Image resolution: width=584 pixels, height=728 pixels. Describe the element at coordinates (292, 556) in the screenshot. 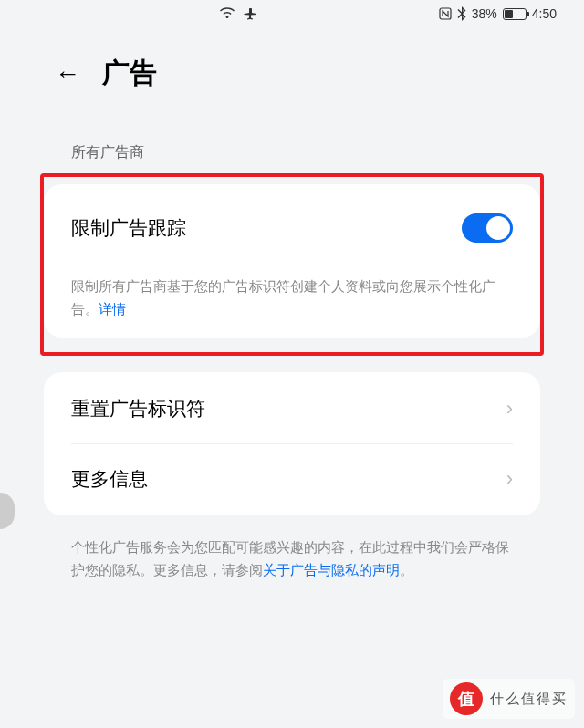

I see `privacy-description: 个性化广告服务会为您匹配可能感兴趣的内容，在此过程中我们会严格保护您的隐私。更多…` at that location.